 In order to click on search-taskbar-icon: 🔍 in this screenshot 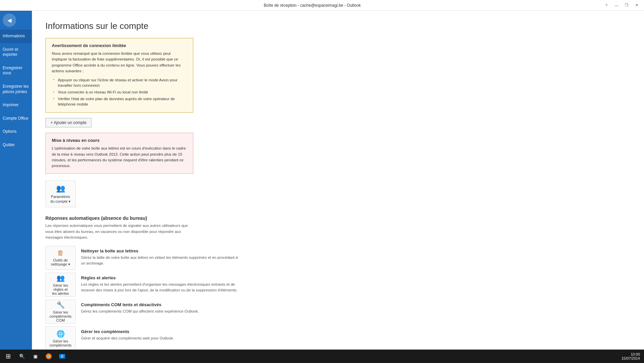, I will do `click(22, 356)`.